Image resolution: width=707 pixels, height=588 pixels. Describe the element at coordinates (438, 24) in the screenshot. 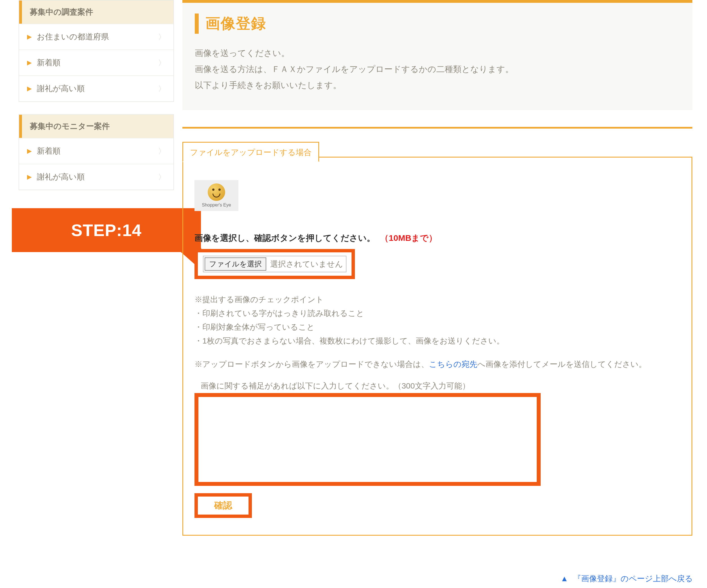

I see `page-title-wrap: 画像登録` at that location.